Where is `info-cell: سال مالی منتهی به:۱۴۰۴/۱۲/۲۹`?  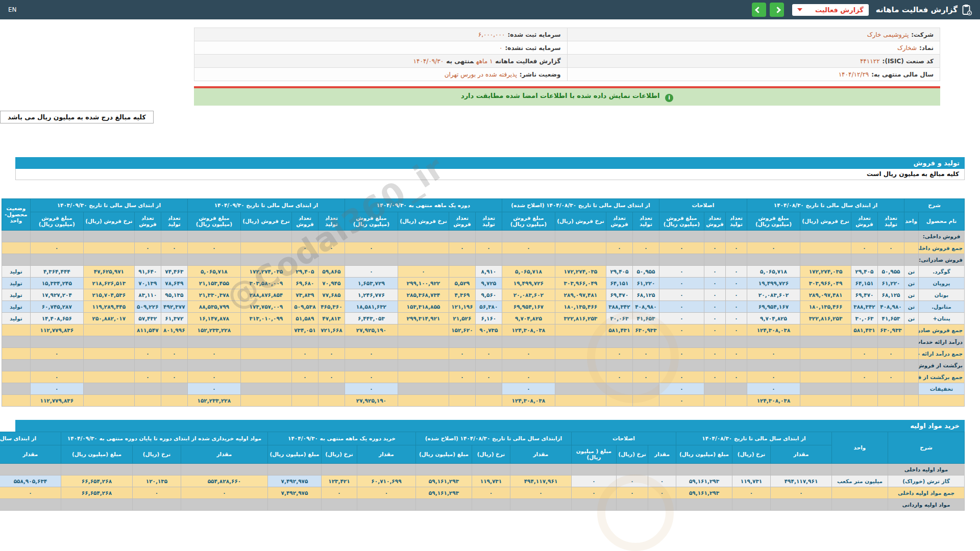 info-cell: سال مالی منتهی به:۱۴۰۴/۱۲/۲۹ is located at coordinates (753, 74).